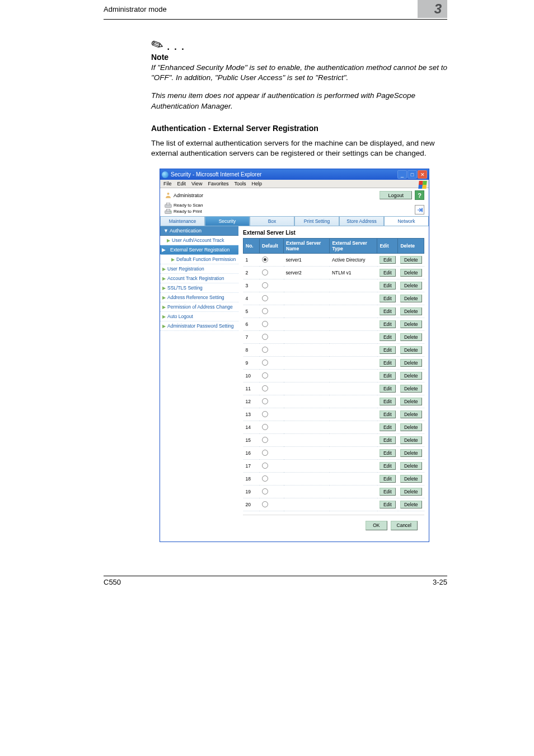 The height and width of the screenshot is (756, 534). I want to click on tab-security: Security, so click(227, 221).